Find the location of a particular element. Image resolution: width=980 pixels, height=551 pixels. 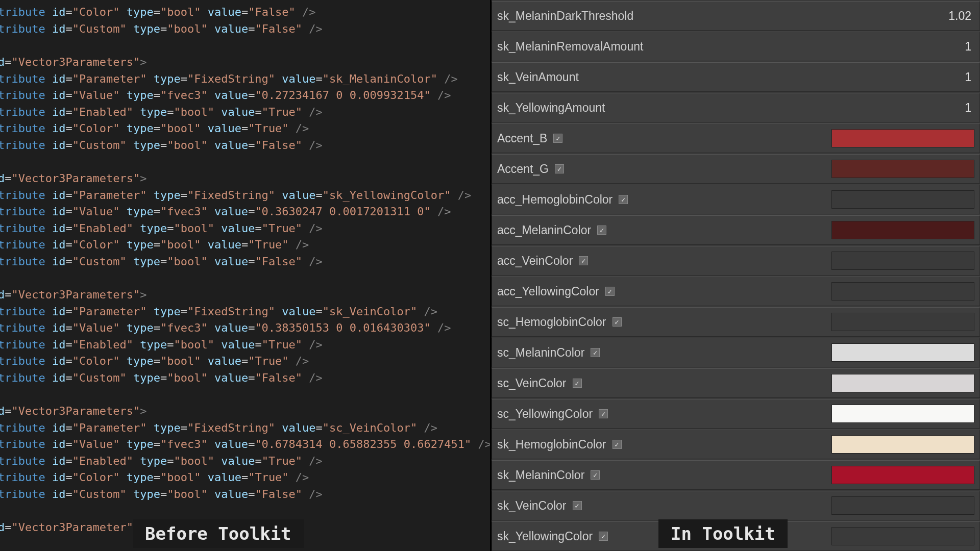

property-label: sc_HemoglobinColor is located at coordinates (552, 322).